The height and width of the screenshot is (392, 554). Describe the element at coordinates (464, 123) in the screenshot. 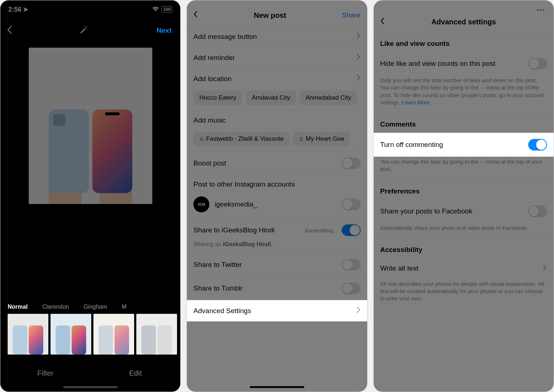

I see `section-comments: Comments` at that location.